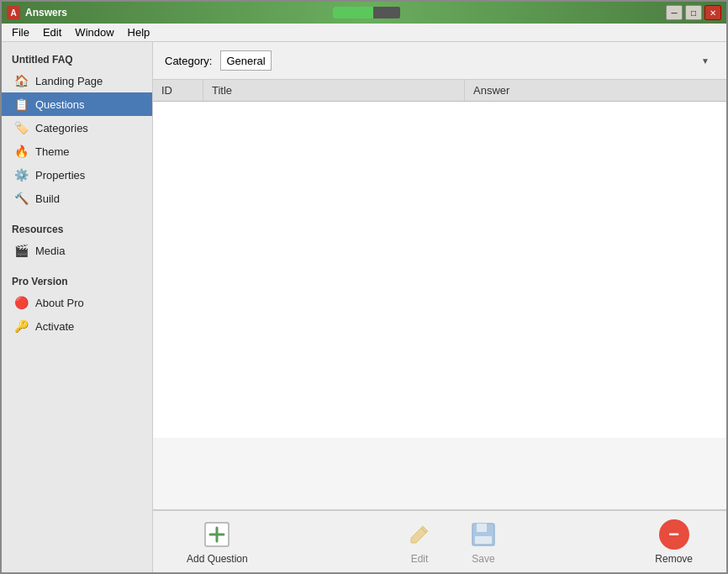 The width and height of the screenshot is (728, 574). I want to click on close-button: ✕, so click(713, 13).